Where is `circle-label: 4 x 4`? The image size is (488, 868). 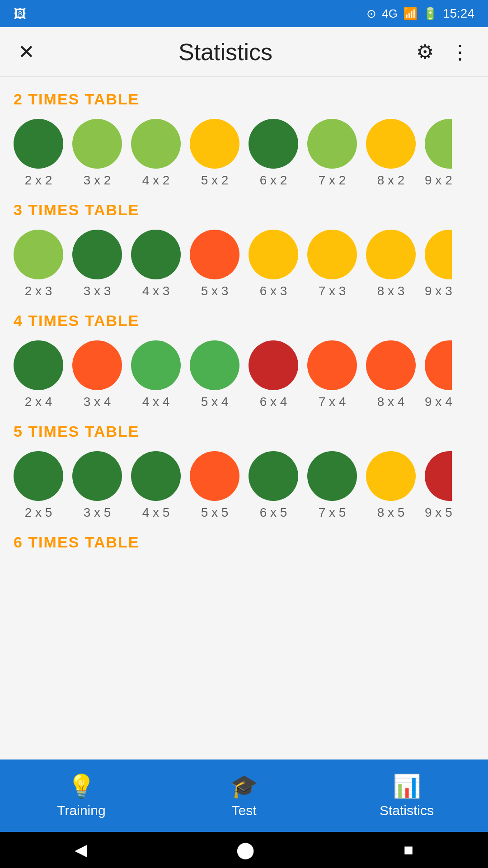
circle-label: 4 x 4 is located at coordinates (156, 402).